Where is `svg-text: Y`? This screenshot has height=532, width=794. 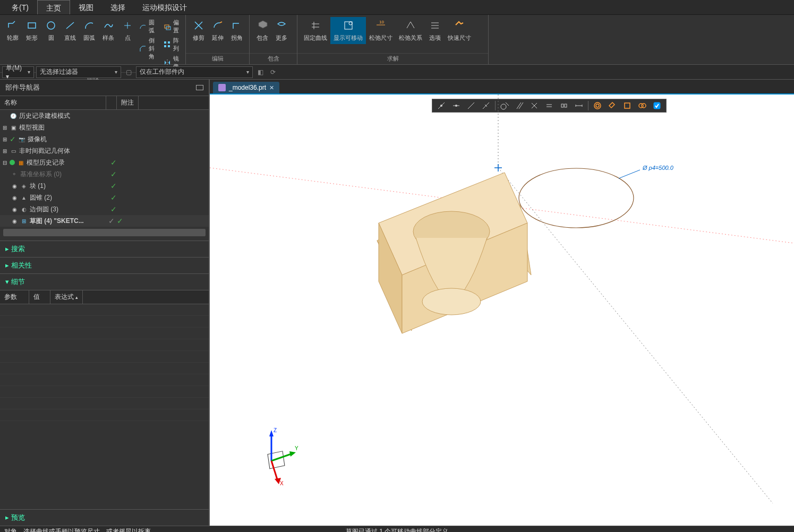
svg-text: Y is located at coordinates (296, 448).